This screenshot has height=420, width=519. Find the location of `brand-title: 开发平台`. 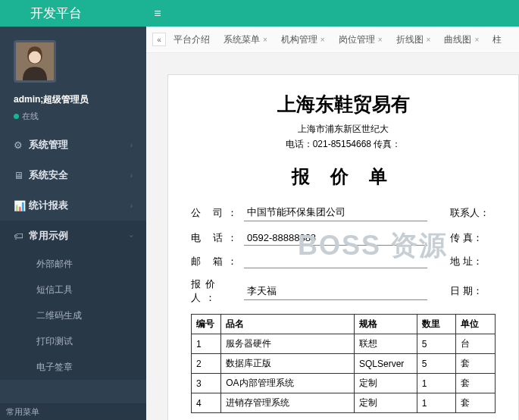

brand-title: 开发平台 is located at coordinates (73, 14).